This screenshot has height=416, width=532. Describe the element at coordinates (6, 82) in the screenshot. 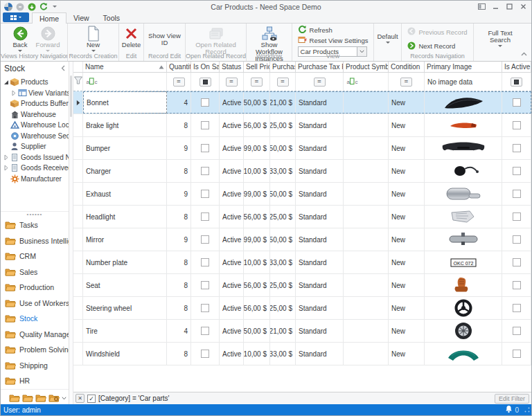

I see `expanded-arrow-icon` at that location.